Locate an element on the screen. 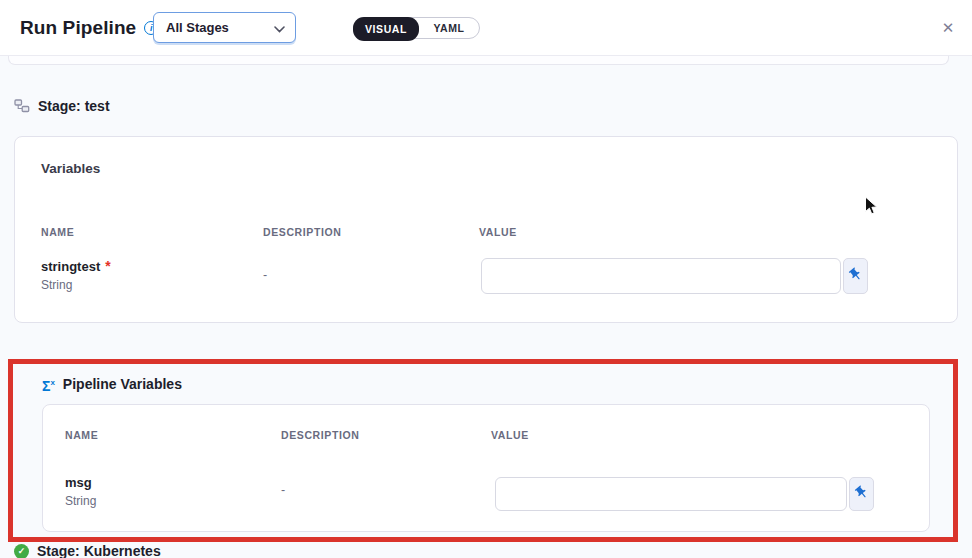 Image resolution: width=972 pixels, height=558 pixels. page-title: Run Pipeline is located at coordinates (78, 28).